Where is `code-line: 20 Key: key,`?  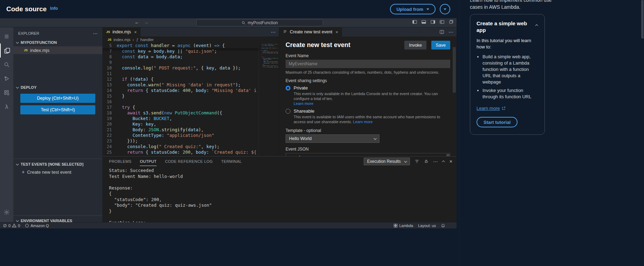
code-line: 20 Key: key, is located at coordinates (181, 124).